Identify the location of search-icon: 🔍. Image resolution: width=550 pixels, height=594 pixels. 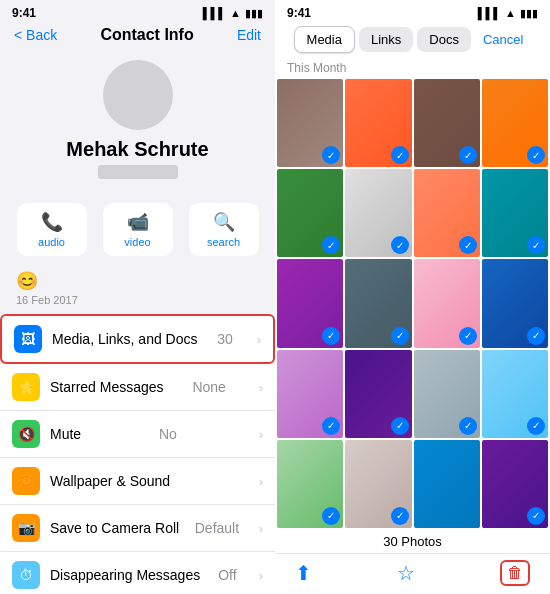
(224, 222).